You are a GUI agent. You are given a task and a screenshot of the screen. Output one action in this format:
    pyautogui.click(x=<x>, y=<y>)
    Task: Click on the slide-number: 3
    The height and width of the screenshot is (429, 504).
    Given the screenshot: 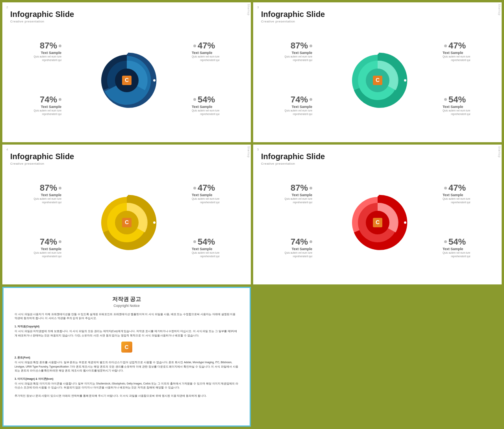 What is the action you would take?
    pyautogui.click(x=258, y=7)
    